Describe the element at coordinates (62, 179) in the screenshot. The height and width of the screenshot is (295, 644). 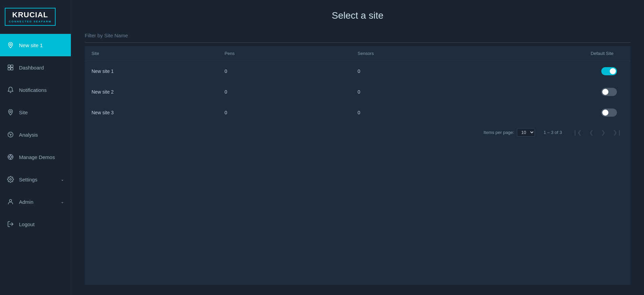
I see `settings-chevron-icon: ⌄` at that location.